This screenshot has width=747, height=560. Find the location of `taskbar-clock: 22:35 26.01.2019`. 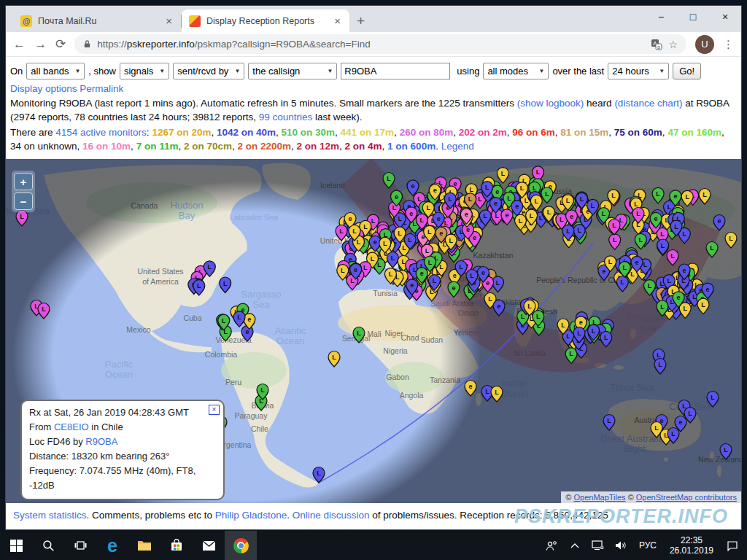

taskbar-clock: 22:35 26.01.2019 is located at coordinates (692, 545).